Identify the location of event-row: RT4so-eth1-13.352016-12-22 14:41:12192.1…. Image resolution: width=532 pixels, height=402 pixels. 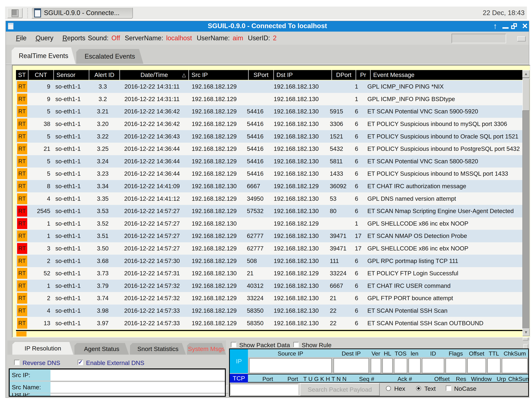
(269, 199).